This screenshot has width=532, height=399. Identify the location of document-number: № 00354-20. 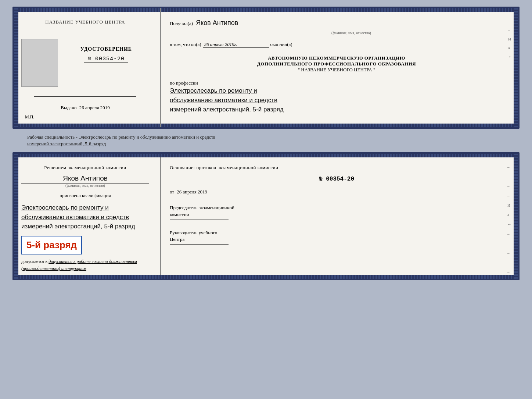
(106, 59).